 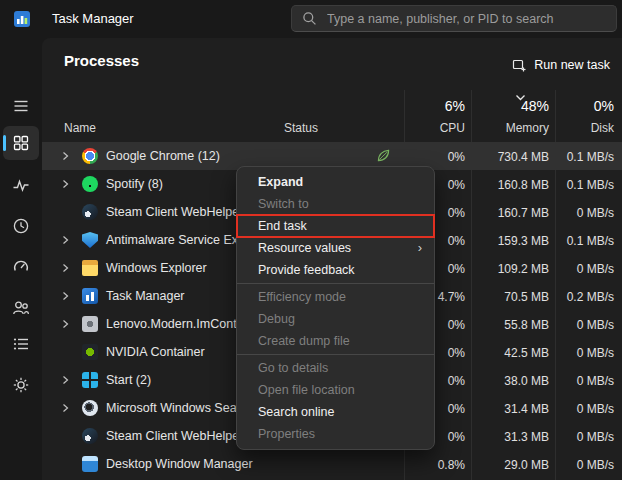 What do you see at coordinates (176, 324) in the screenshot?
I see `process-name: Lenovo.Modern.ImCont...` at bounding box center [176, 324].